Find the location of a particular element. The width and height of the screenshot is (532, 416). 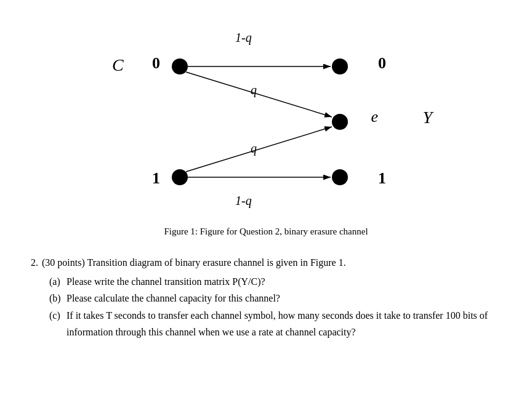

arrow-0-to-e is located at coordinates (259, 95).